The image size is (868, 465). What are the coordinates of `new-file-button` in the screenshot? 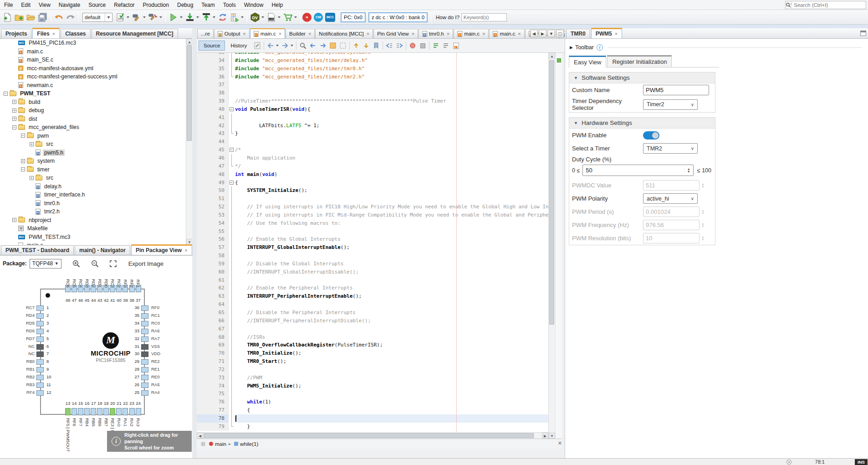 It's located at (7, 17).